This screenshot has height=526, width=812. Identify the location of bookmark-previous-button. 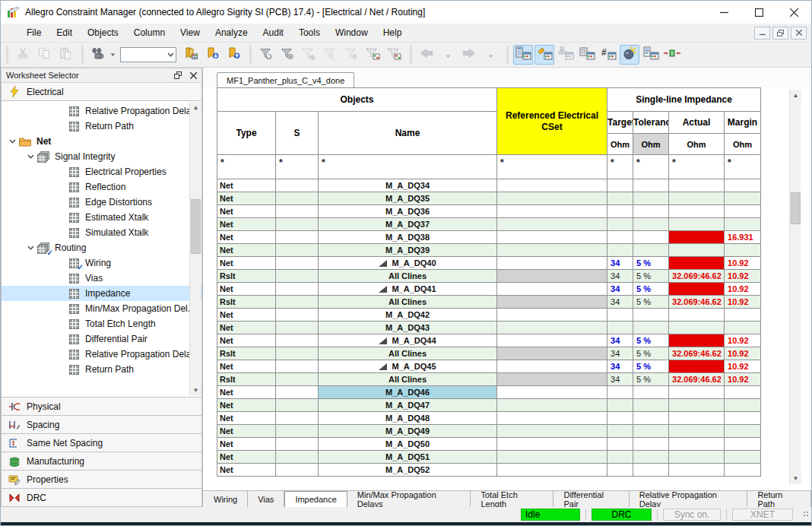
(233, 55).